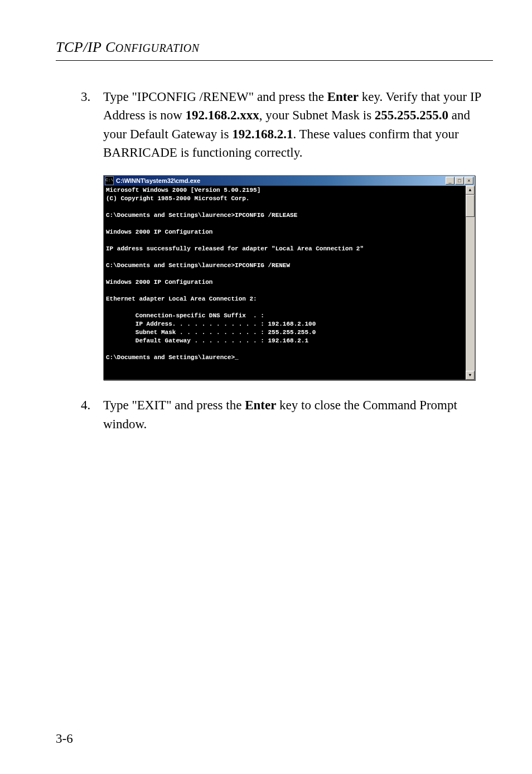  What do you see at coordinates (450, 181) in the screenshot?
I see `minimize-button: _` at bounding box center [450, 181].